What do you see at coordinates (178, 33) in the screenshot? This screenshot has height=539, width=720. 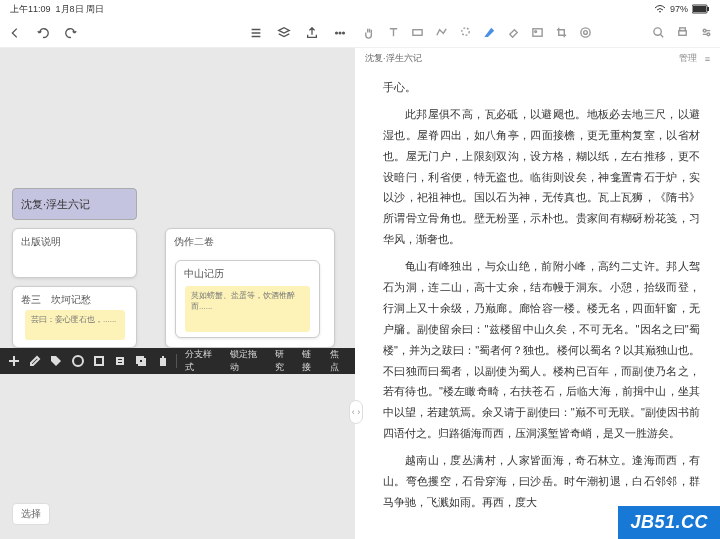 I see `left-toolbar` at bounding box center [178, 33].